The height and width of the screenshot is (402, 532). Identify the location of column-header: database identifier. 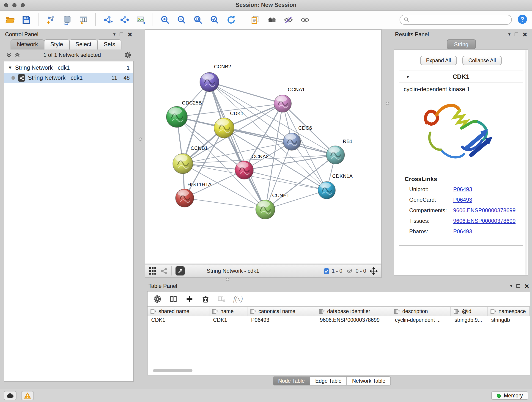
(354, 312).